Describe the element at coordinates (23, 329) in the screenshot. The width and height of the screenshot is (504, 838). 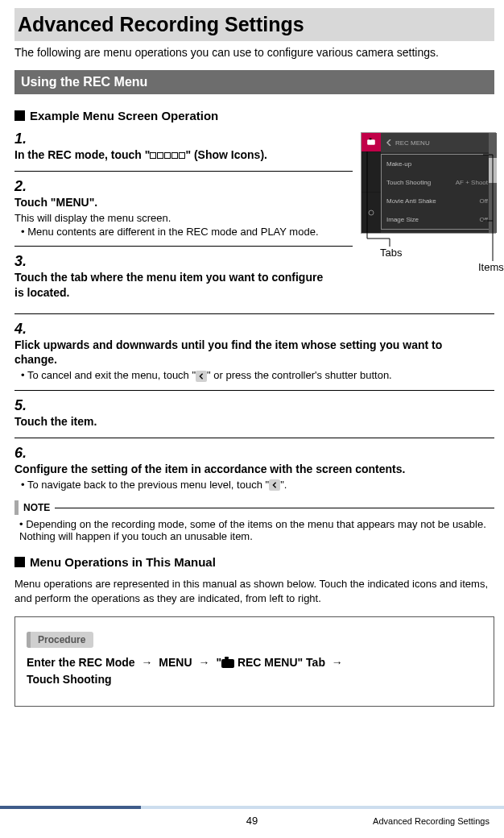
I see `step-number: 4.` at that location.